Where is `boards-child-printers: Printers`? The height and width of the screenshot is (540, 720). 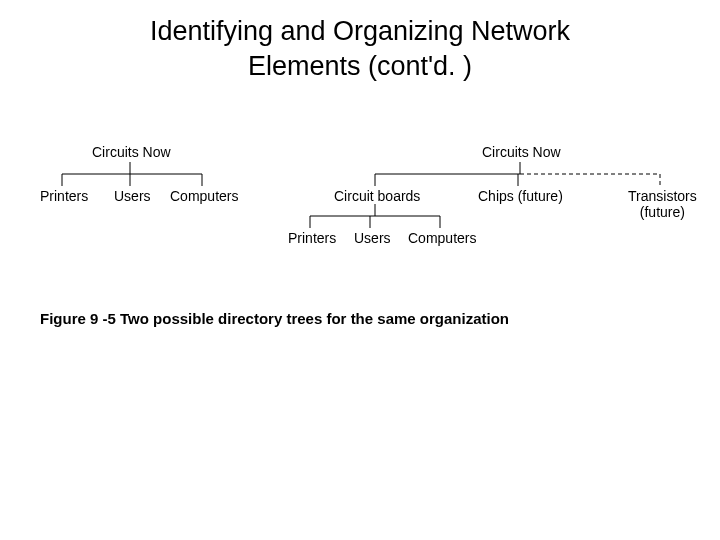 boards-child-printers: Printers is located at coordinates (312, 238).